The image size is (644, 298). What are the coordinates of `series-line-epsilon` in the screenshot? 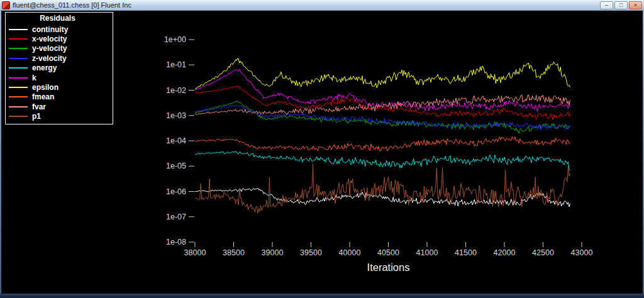 It's located at (382, 74).